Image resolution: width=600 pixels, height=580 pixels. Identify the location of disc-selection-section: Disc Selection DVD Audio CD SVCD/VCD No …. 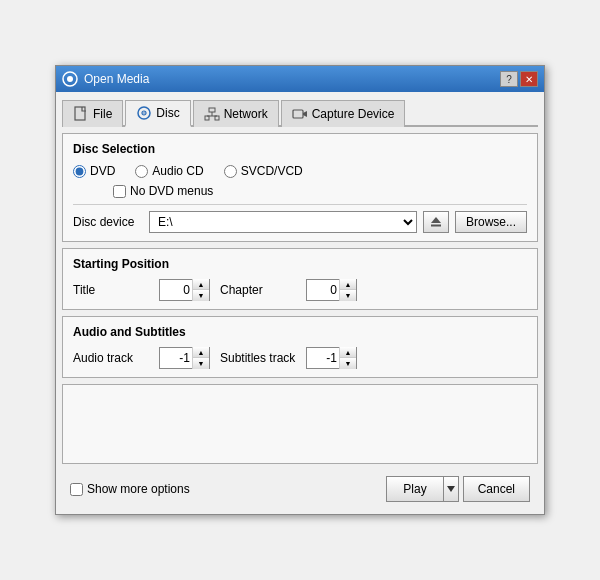
(300, 188).